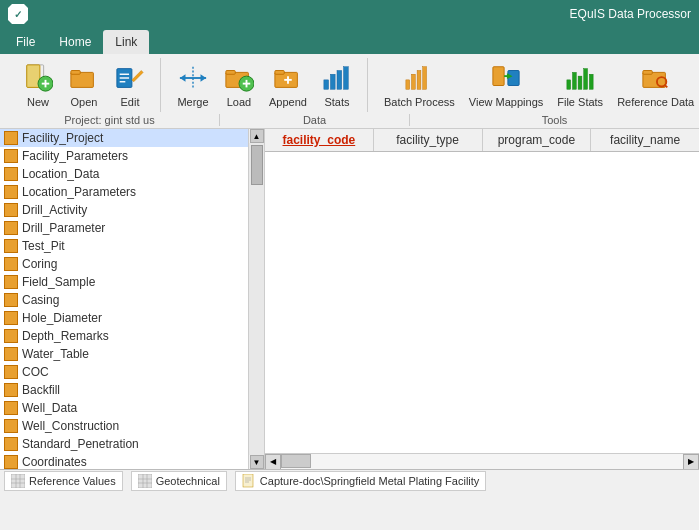 The width and height of the screenshot is (699, 530). What do you see at coordinates (145, 481) in the screenshot?
I see `geotechnical-grid-icon` at bounding box center [145, 481].